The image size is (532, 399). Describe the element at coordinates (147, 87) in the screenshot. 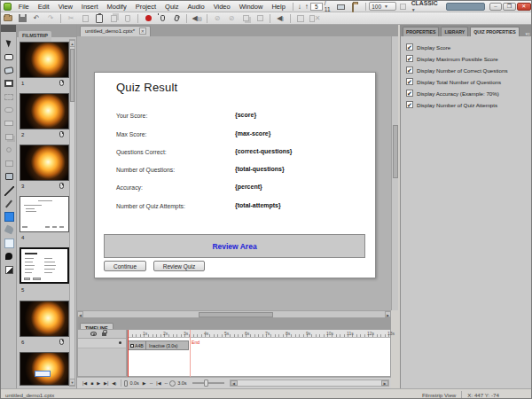

I see `slide-title-text: Quiz Result` at that location.